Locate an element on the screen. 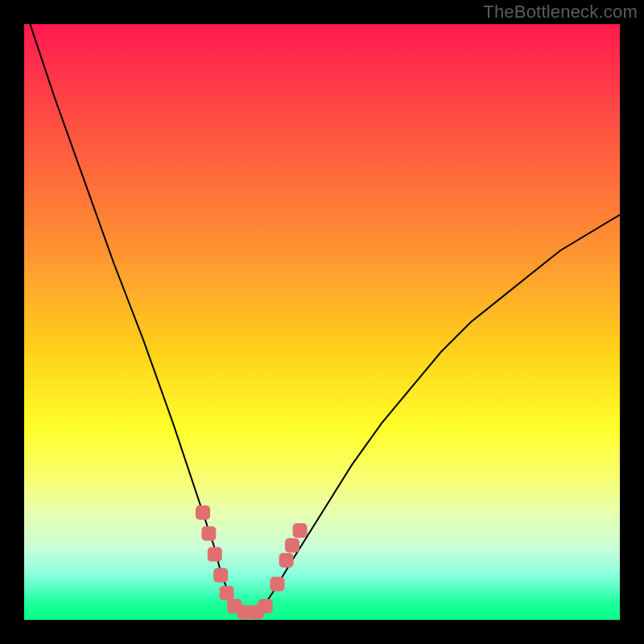 The image size is (644, 644). watermark-text: TheBottleneck.com is located at coordinates (560, 12).